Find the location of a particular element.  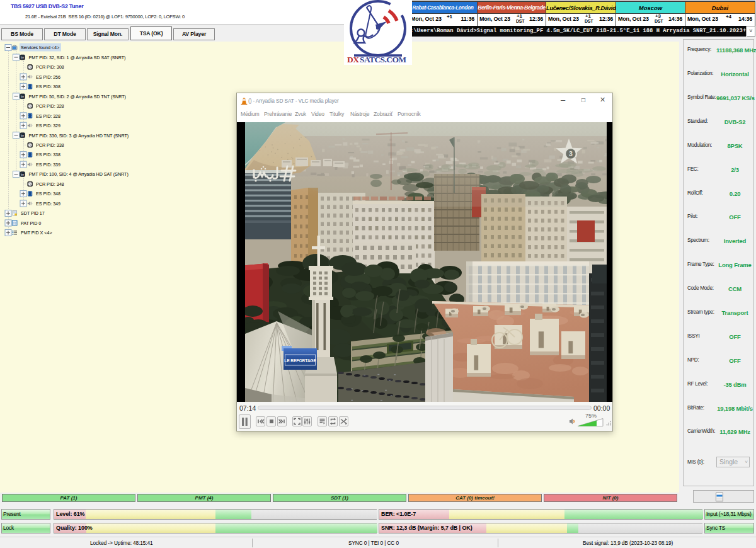

svg-text:PMT PID: 50, SID: 2 @ Arryadia: PMT PID: 50, SID: 2 @ Arryadia SD TNT (S… is located at coordinates (77, 97).